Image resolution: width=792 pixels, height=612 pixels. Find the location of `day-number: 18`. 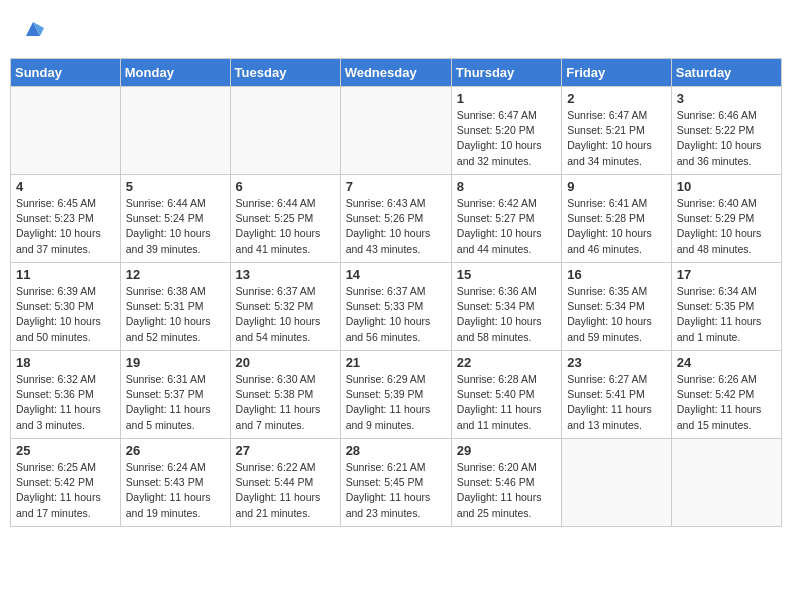

day-number: 18 is located at coordinates (66, 362).